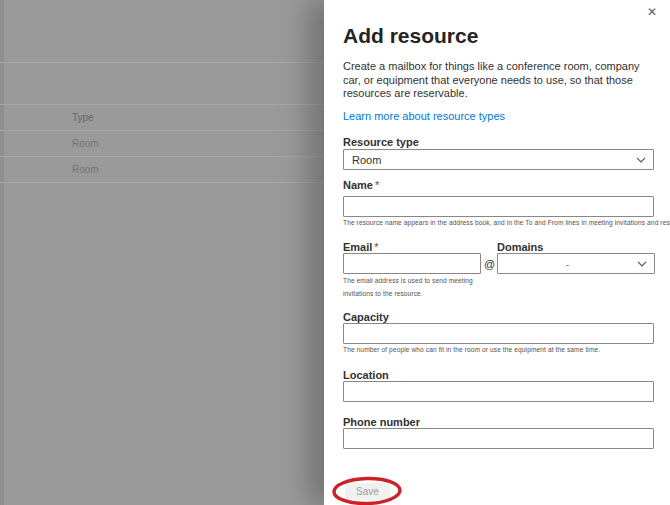  I want to click on save-button: Save, so click(368, 492).